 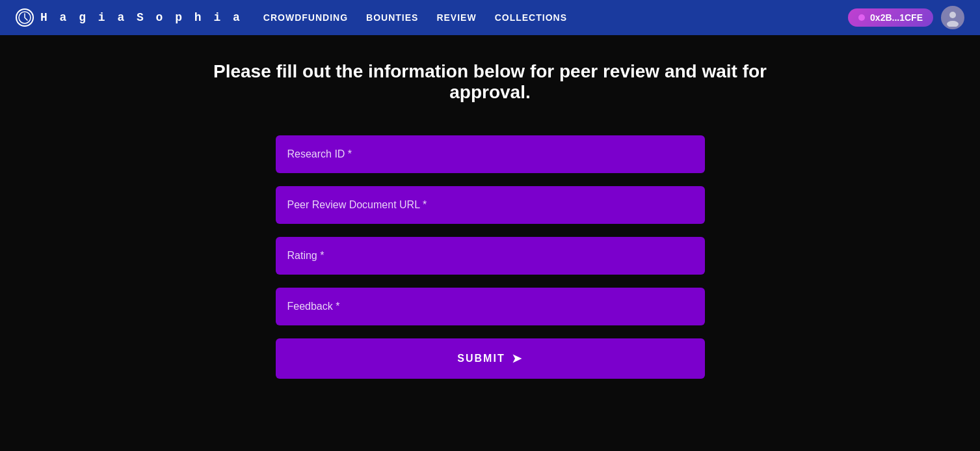 I want to click on wallet-address: 0x2B...1CFE, so click(x=896, y=18).